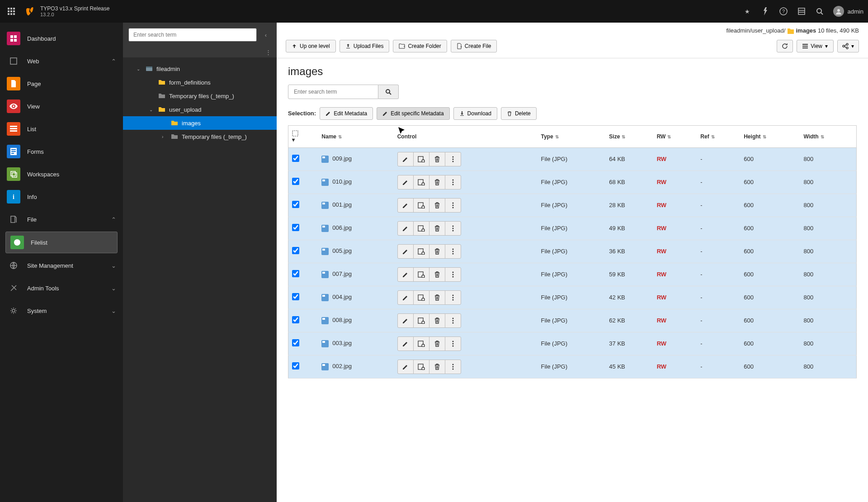  I want to click on th-height: Height⇅, so click(770, 137).